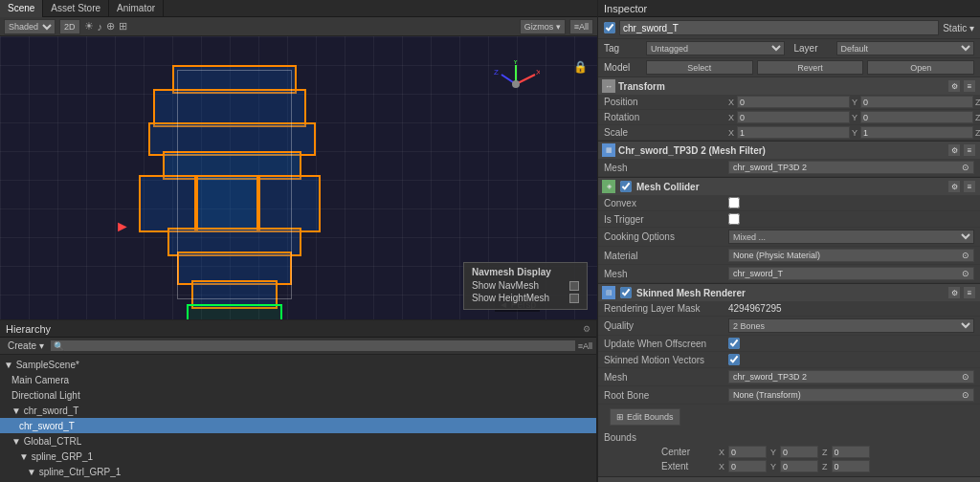 The width and height of the screenshot is (980, 482). What do you see at coordinates (122, 27) in the screenshot?
I see `overlay-icon: ⊞` at bounding box center [122, 27].